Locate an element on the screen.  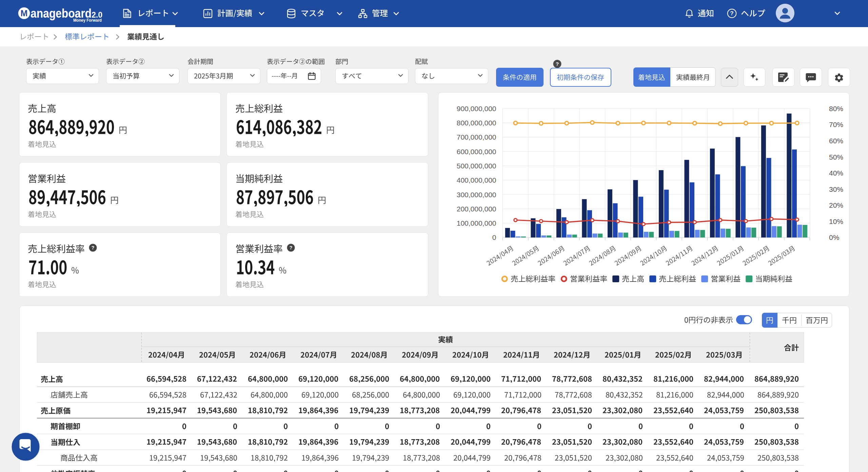
svg-text: 40% is located at coordinates (836, 173).